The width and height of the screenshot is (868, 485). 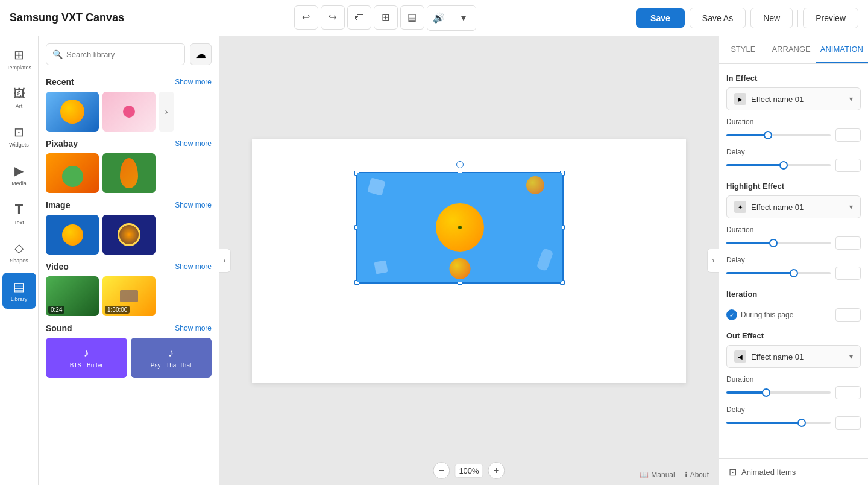 What do you see at coordinates (848, 393) in the screenshot?
I see `out-duration-input: 25` at bounding box center [848, 393].